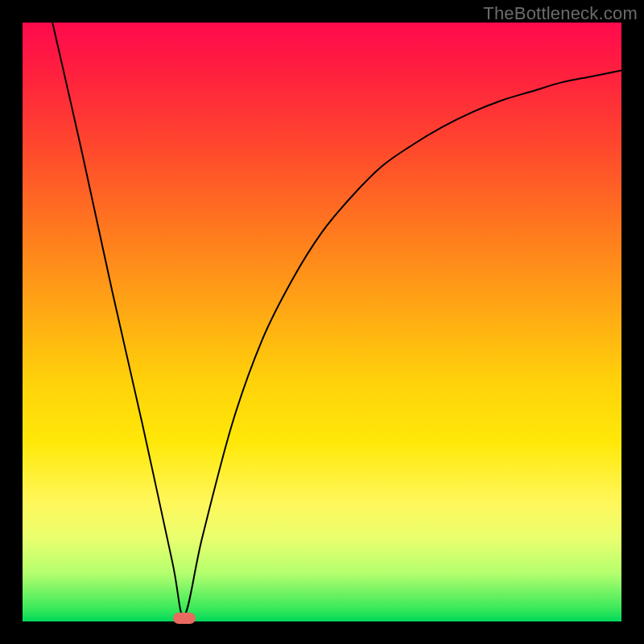  I want to click on min-marker, so click(184, 618).